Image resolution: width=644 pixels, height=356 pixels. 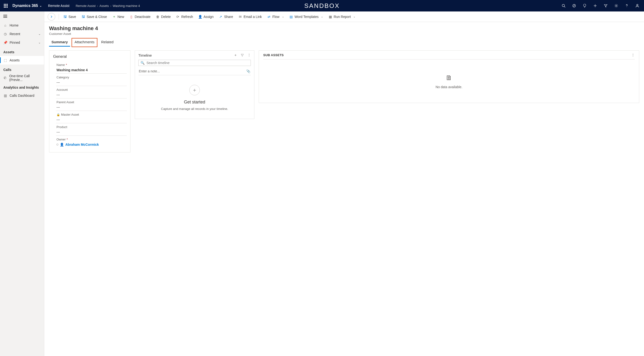 What do you see at coordinates (65, 17) in the screenshot?
I see `save-icon: 🖫` at bounding box center [65, 17].